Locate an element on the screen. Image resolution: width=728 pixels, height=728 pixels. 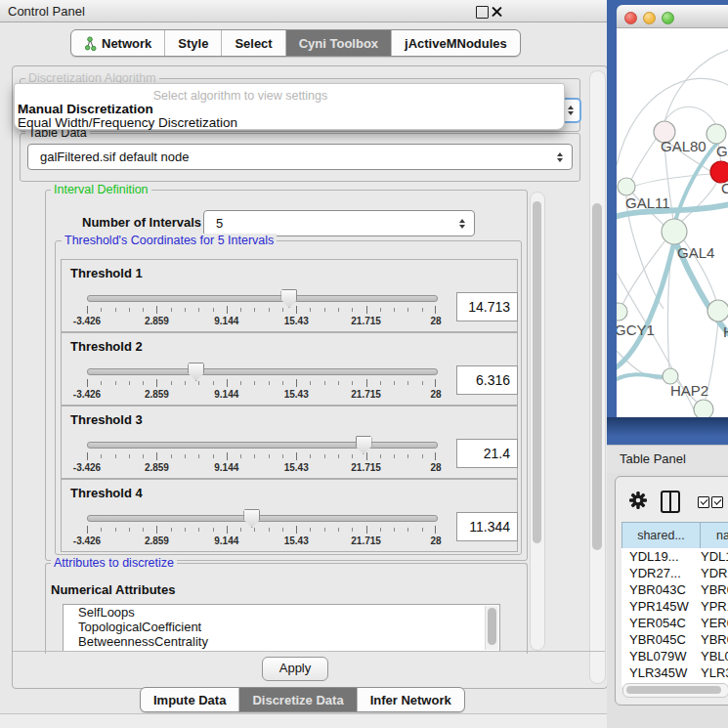
algorithm-option-manual: Manual Discretization is located at coordinates (86, 109).